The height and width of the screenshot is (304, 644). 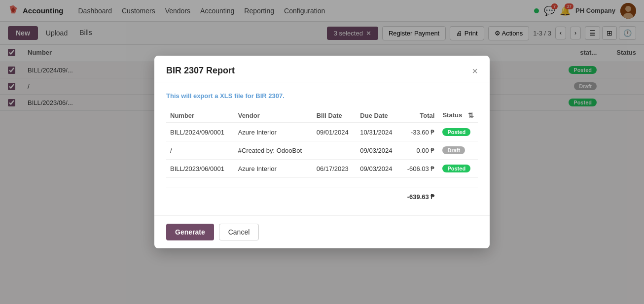 What do you see at coordinates (179, 96) in the screenshot?
I see `info-text-prefix: This will` at bounding box center [179, 96].